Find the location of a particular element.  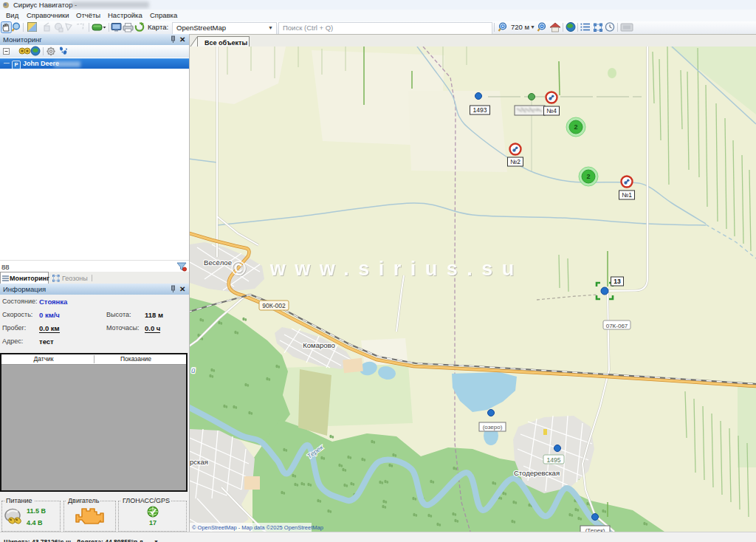

svg-text: 1495 is located at coordinates (554, 460).